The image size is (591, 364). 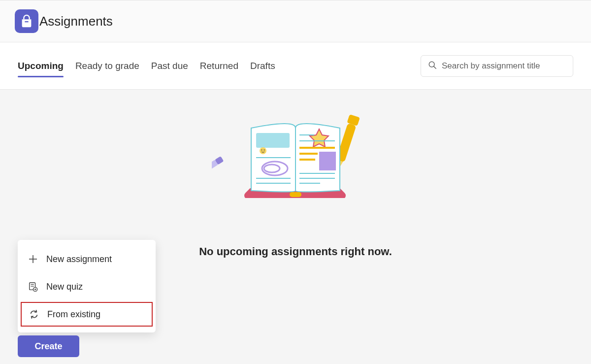 What do you see at coordinates (107, 66) in the screenshot?
I see `tab-ready-to-grade: Ready to grade` at bounding box center [107, 66].